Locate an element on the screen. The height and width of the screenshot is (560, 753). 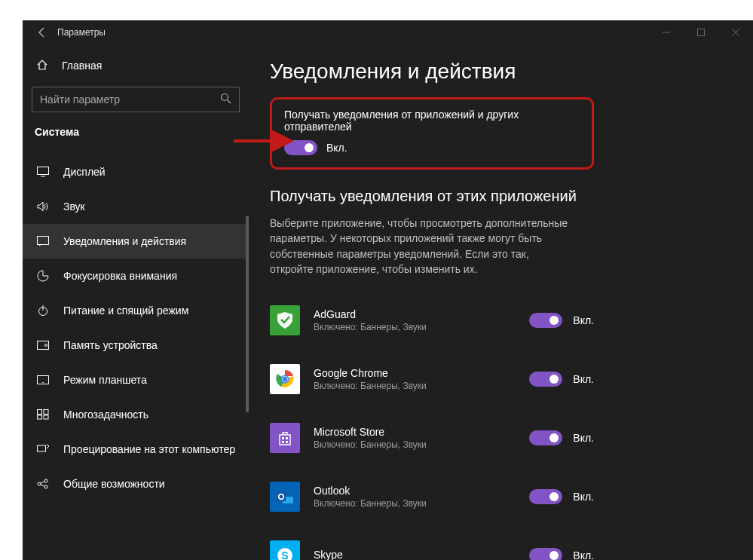
section-title: Получать уведомления от этих приложений is located at coordinates (500, 196).